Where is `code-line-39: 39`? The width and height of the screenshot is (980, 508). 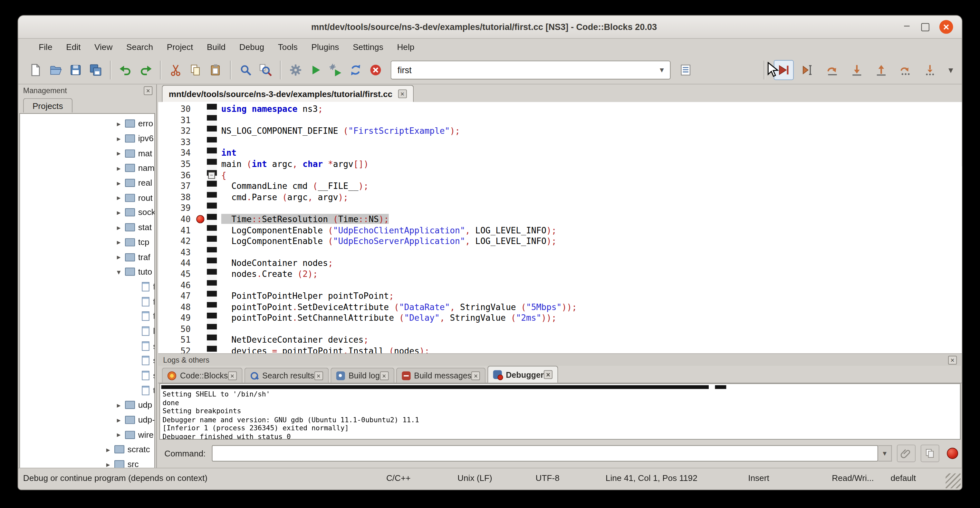
code-line-39: 39 is located at coordinates (560, 209).